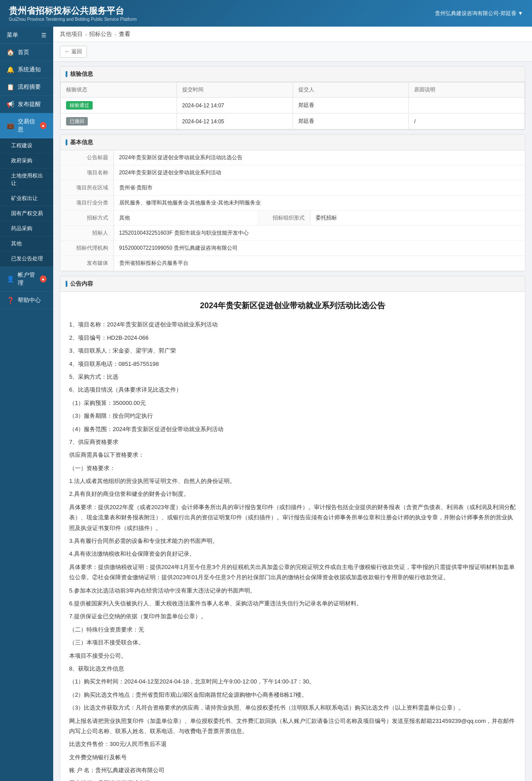 This screenshot has width=532, height=781. Describe the element at coordinates (27, 52) in the screenshot. I see `sidebar-item-home: 🏠 首页` at that location.